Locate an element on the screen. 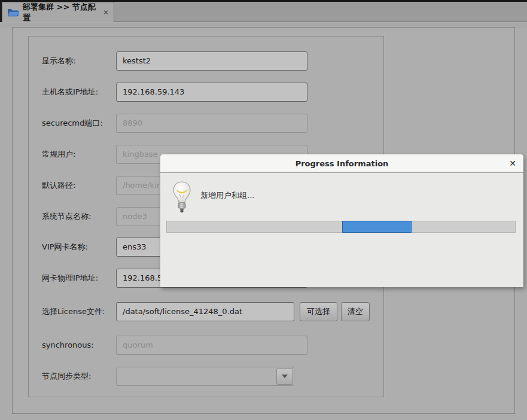  node-sync-type-combobox is located at coordinates (205, 376).